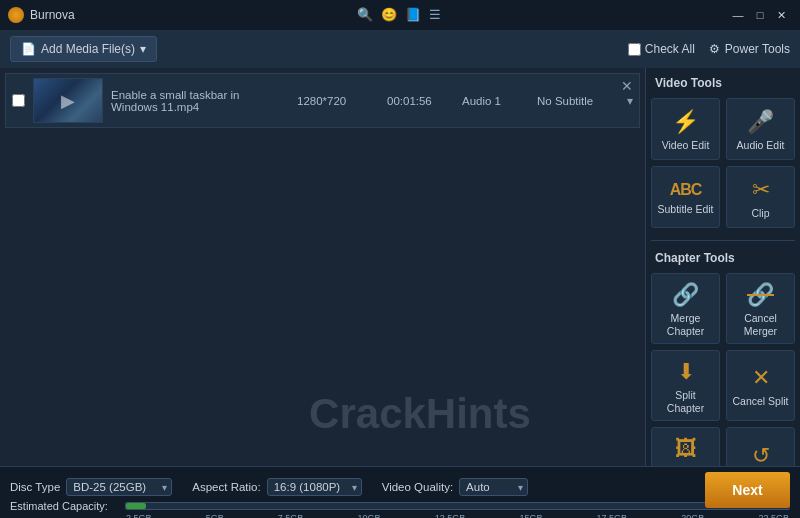 This screenshot has width=800, height=518. Describe the element at coordinates (761, 146) in the screenshot. I see `audio-edit-label: Audio Edit` at that location.